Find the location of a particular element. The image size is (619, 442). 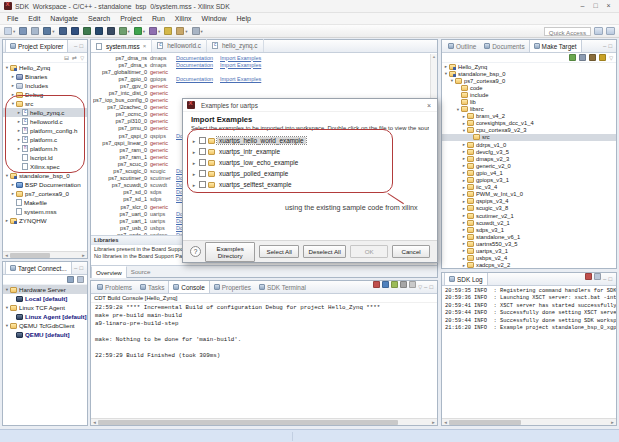

maximize-window-icon: □ is located at coordinates (596, 6).